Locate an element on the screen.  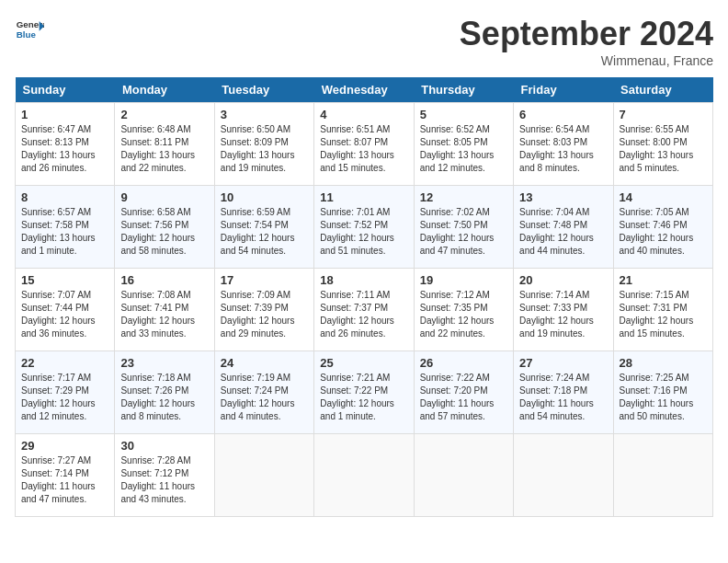
day-info: Sunrise: 7:12 AM Sunset: 7:35 PM Dayligh… is located at coordinates (463, 315).